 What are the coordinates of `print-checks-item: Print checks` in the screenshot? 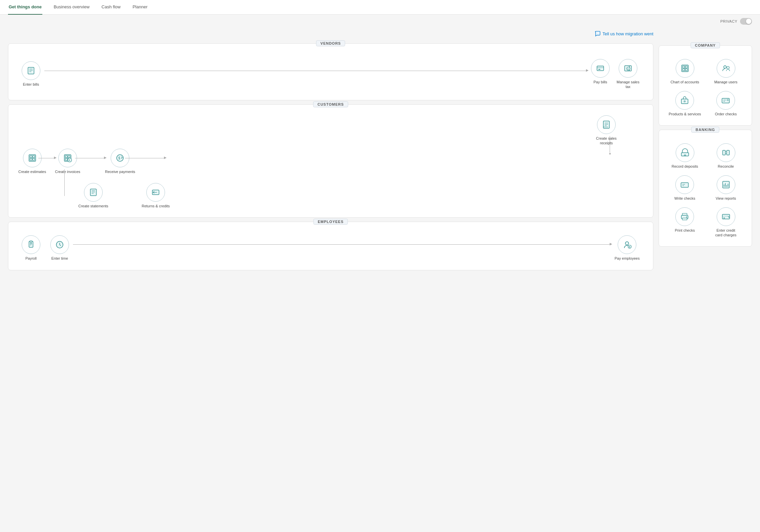 It's located at (685, 223).